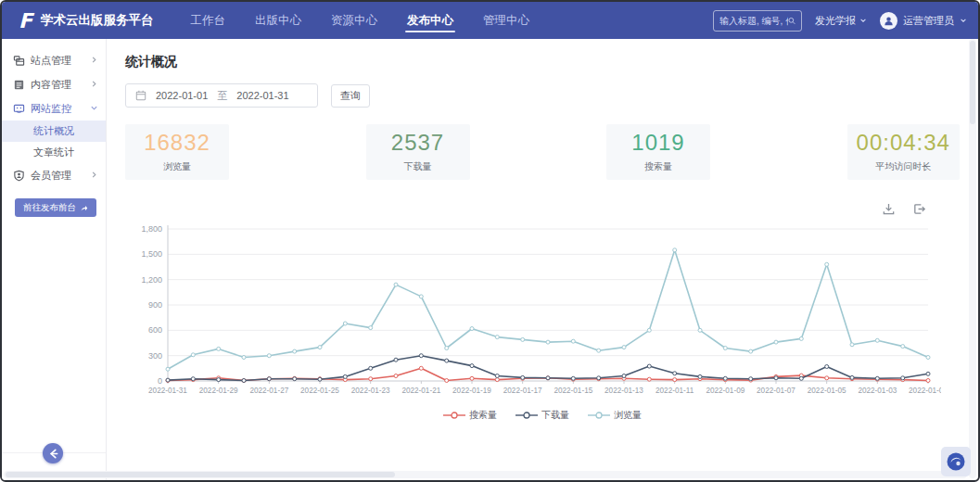 The image size is (980, 482). What do you see at coordinates (269, 391) in the screenshot?
I see `svg-text: 2022-01-27` at bounding box center [269, 391].